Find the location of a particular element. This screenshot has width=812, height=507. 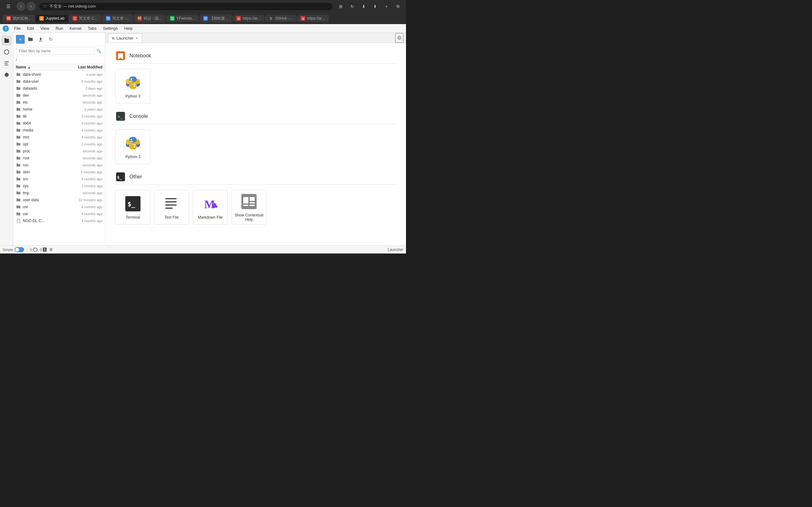

tab-label-9: GitHub -... is located at coordinates (284, 18).